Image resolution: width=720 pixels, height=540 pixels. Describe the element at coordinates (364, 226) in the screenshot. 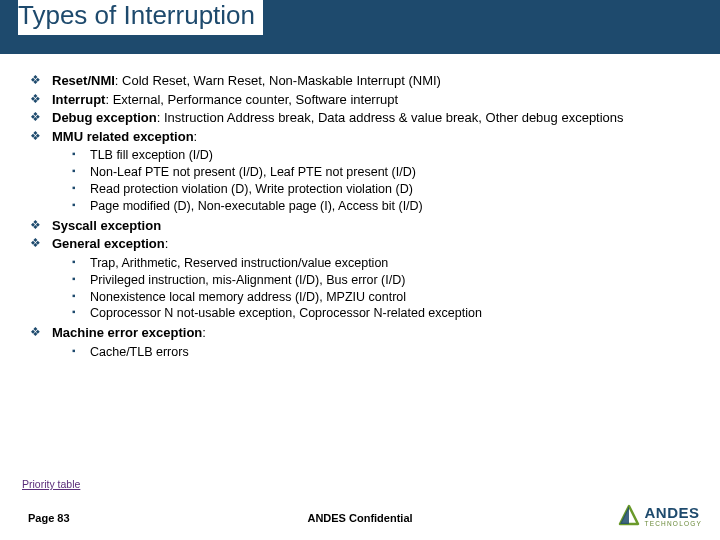

I see `list-item: Syscall exception` at that location.